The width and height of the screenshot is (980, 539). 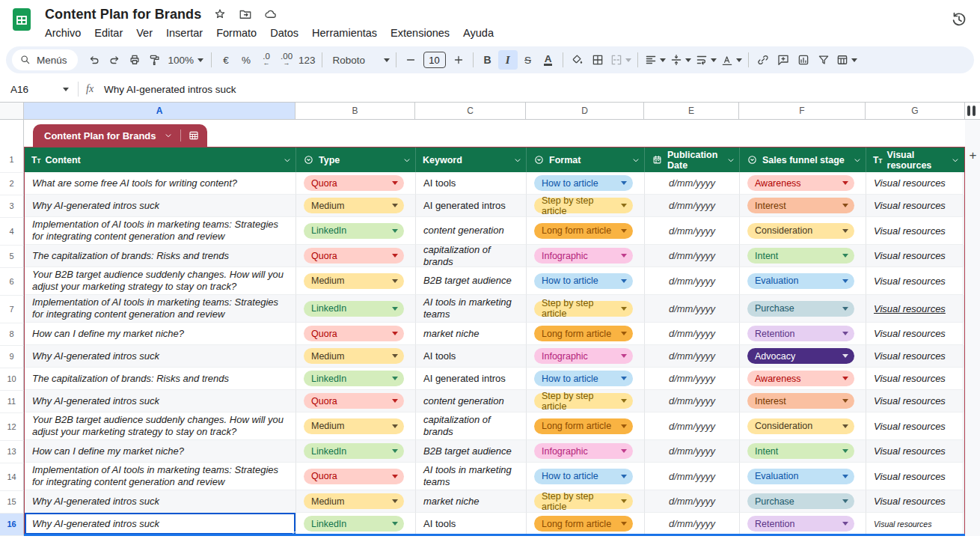 What do you see at coordinates (479, 33) in the screenshot?
I see `menu-ayuda: Ayuda` at bounding box center [479, 33].